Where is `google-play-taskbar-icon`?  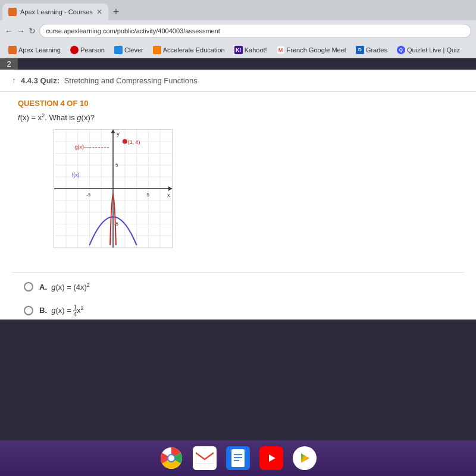 google-play-taskbar-icon is located at coordinates (305, 458).